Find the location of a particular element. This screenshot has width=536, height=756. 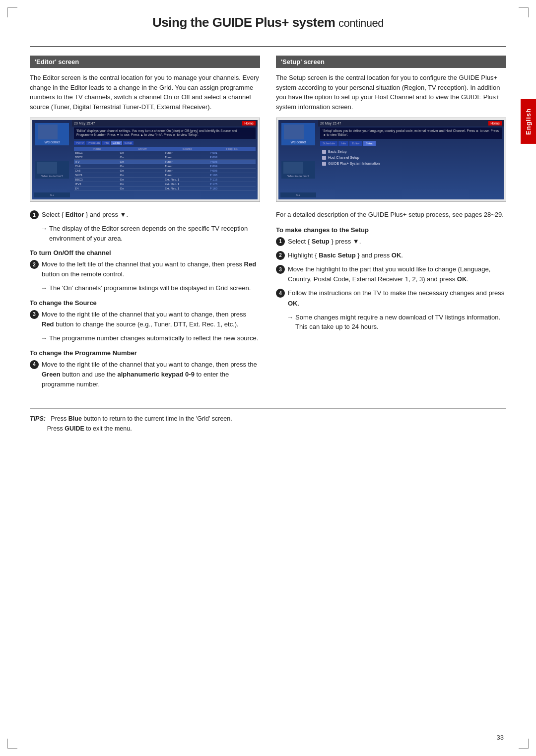

arrow-icon-setup: → is located at coordinates (290, 317).